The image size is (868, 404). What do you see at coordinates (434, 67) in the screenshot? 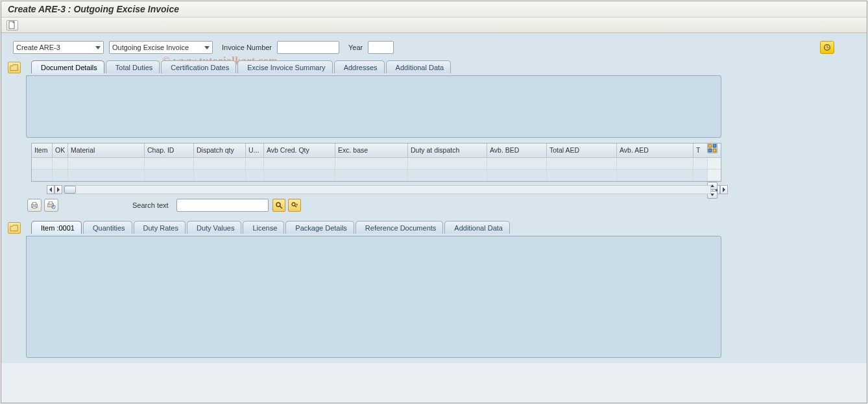
I see `top-tab-row: Document Details Total Duties Certificat…` at bounding box center [434, 67].